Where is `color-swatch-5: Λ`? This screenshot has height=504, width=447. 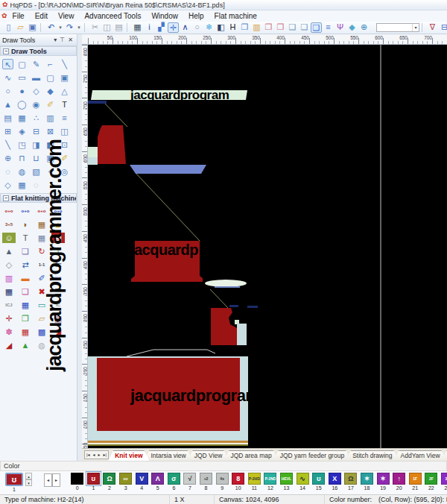 color-swatch-5: Λ is located at coordinates (158, 479).